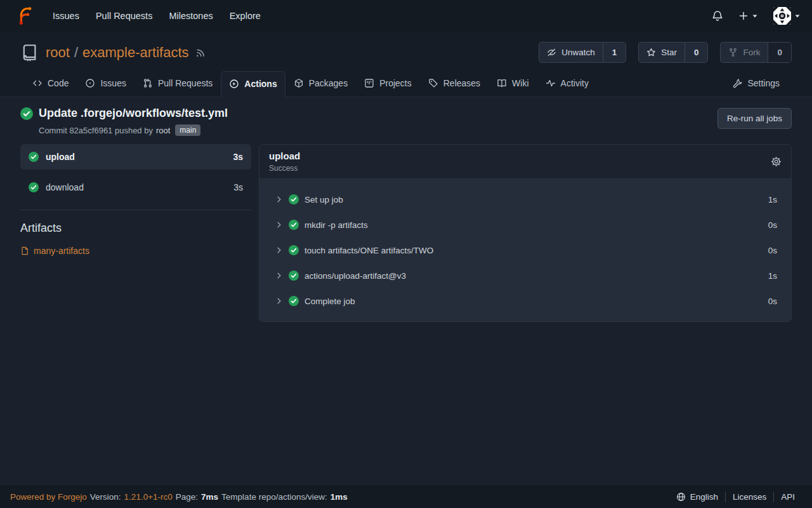 This screenshot has width=812, height=508. I want to click on repo-book-icon, so click(29, 52).